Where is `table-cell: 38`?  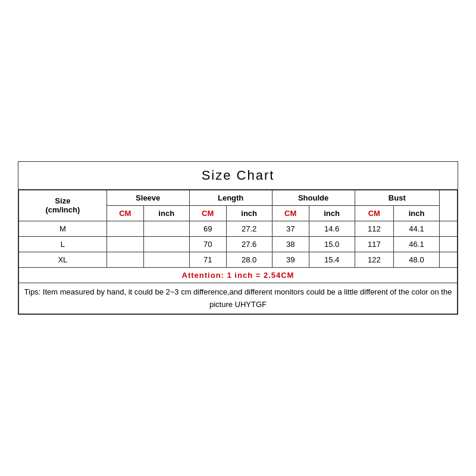
table-cell: 38 is located at coordinates (290, 244).